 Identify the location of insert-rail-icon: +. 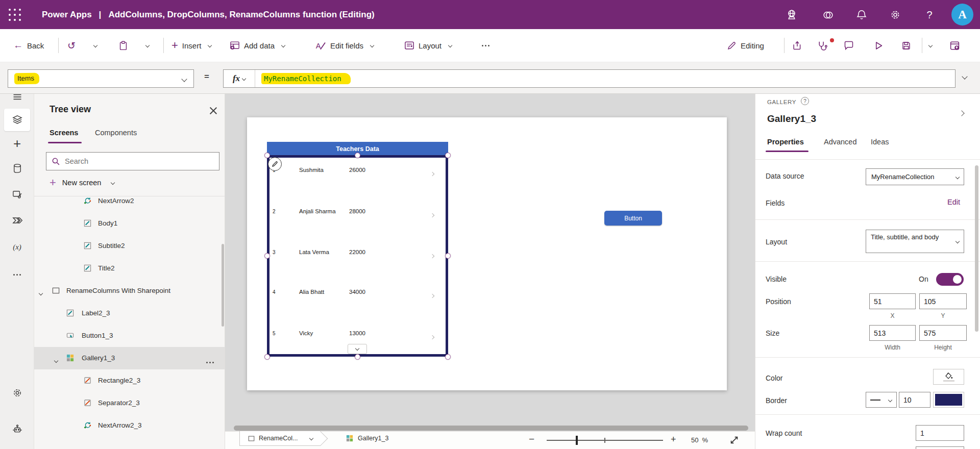
(17, 143).